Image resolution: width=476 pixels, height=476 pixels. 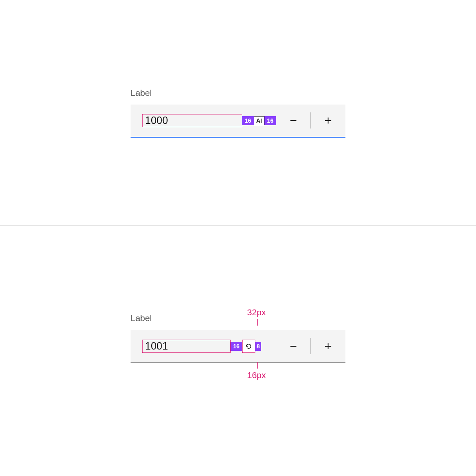 What do you see at coordinates (258, 322) in the screenshot?
I see `measurement-tick-top` at bounding box center [258, 322].